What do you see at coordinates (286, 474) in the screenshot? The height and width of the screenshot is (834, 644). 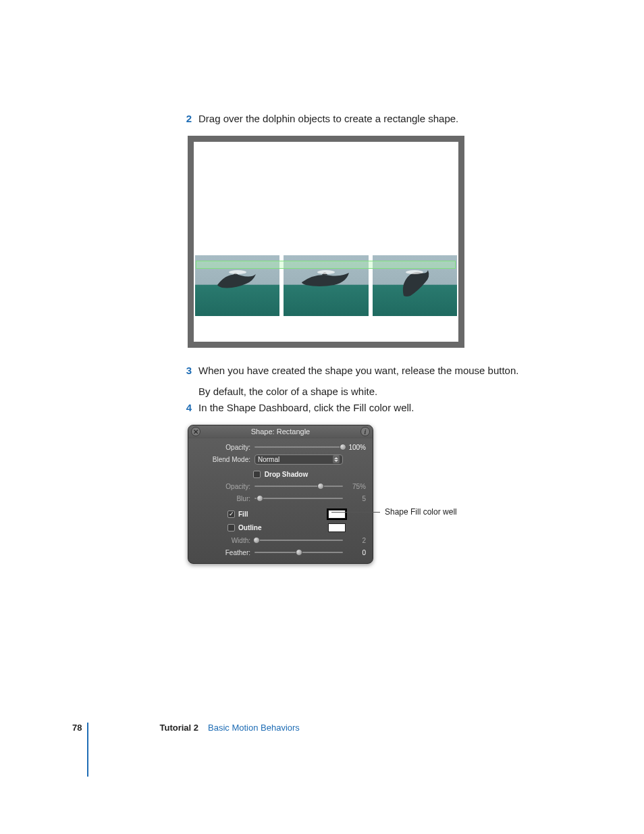 I see `drop-shadow-label: Drop Shadow` at bounding box center [286, 474].